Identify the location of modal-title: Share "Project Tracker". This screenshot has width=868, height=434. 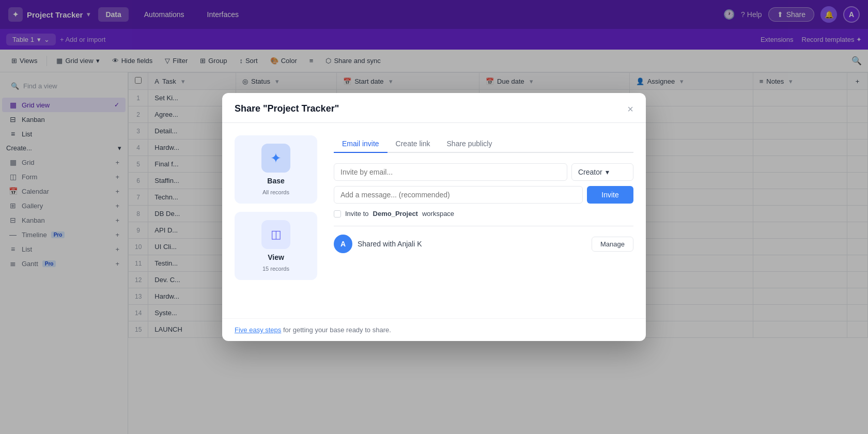
(287, 109).